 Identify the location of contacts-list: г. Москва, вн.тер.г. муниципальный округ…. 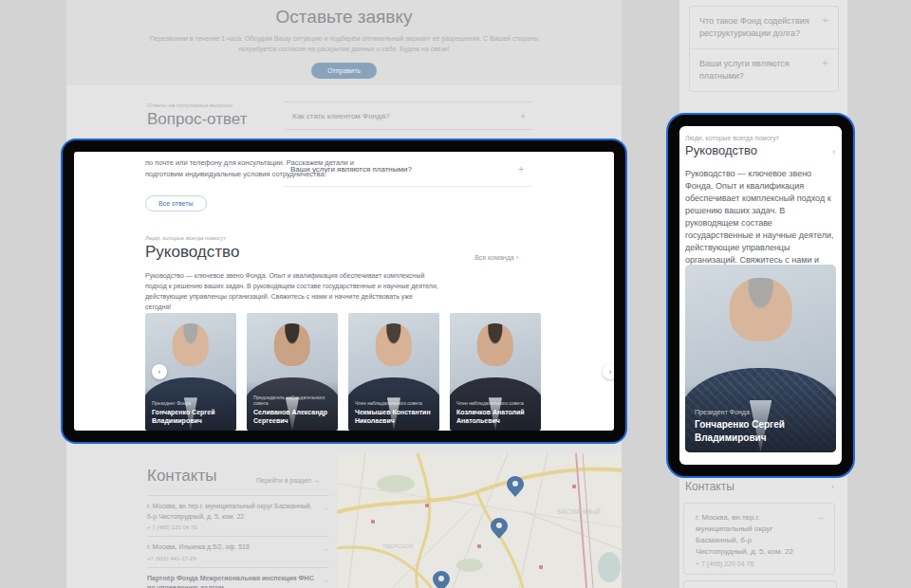
(238, 542).